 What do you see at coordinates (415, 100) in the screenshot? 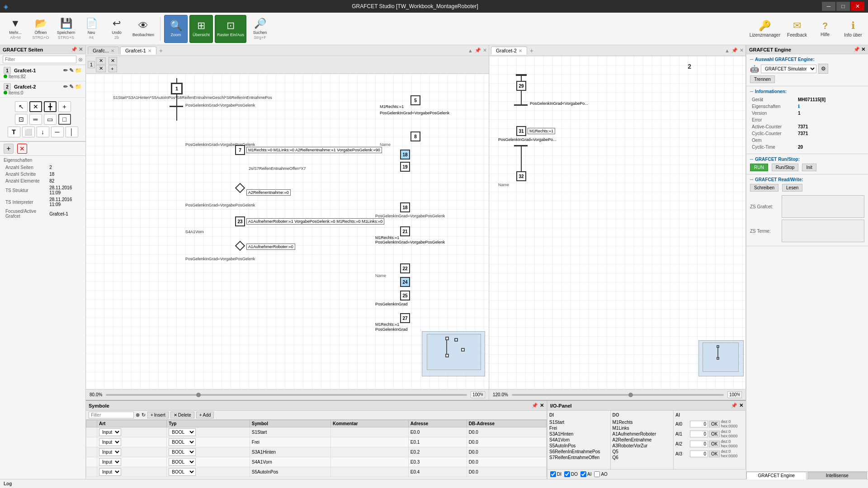
I see `step-5: 5` at bounding box center [415, 100].